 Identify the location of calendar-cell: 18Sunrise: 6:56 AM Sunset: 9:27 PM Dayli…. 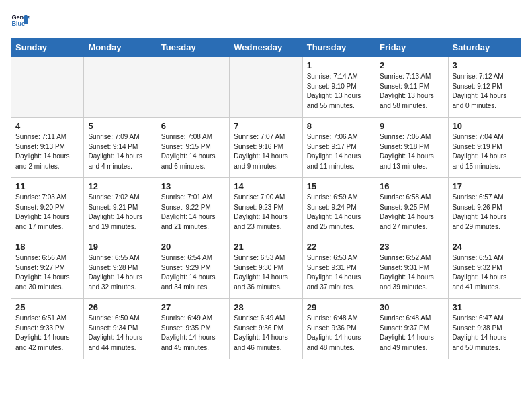
(48, 269).